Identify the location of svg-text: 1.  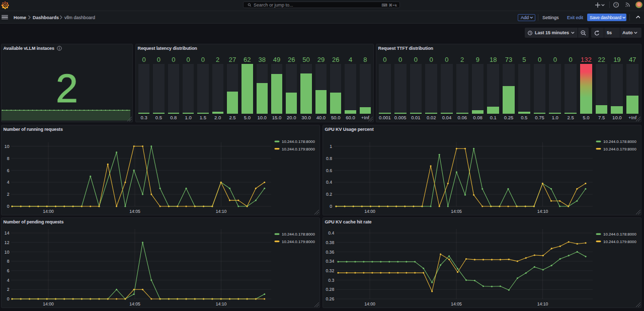
(331, 146).